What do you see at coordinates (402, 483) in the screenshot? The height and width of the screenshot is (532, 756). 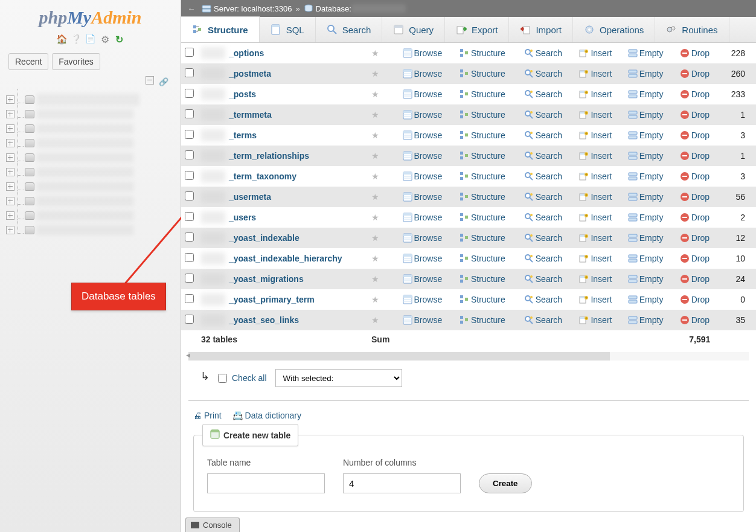 I see `num-columns-input` at bounding box center [402, 483].